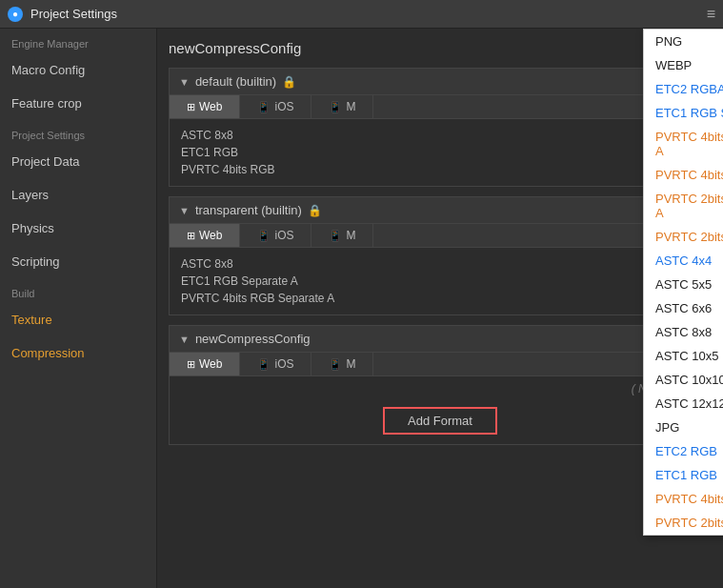  What do you see at coordinates (78, 132) in the screenshot?
I see `project-settings-label: Project Settings` at bounding box center [78, 132].